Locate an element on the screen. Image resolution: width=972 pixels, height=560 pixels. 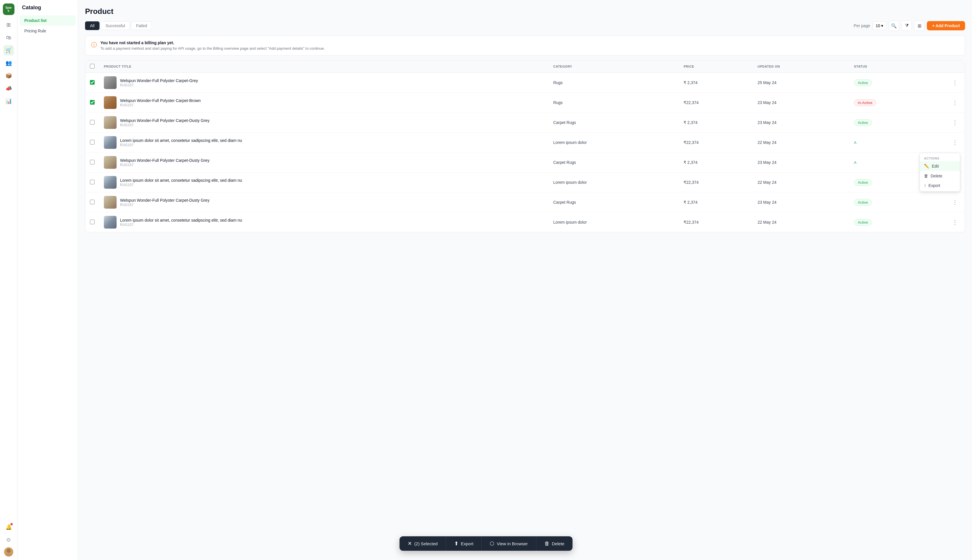
tab-all: All is located at coordinates (92, 26).